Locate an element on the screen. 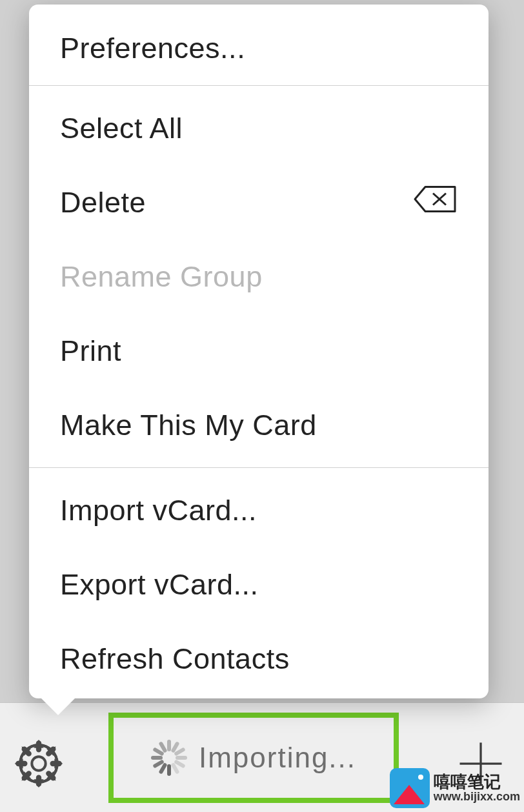 The height and width of the screenshot is (812, 524). menu-item-label: Make This My Card is located at coordinates (188, 425).